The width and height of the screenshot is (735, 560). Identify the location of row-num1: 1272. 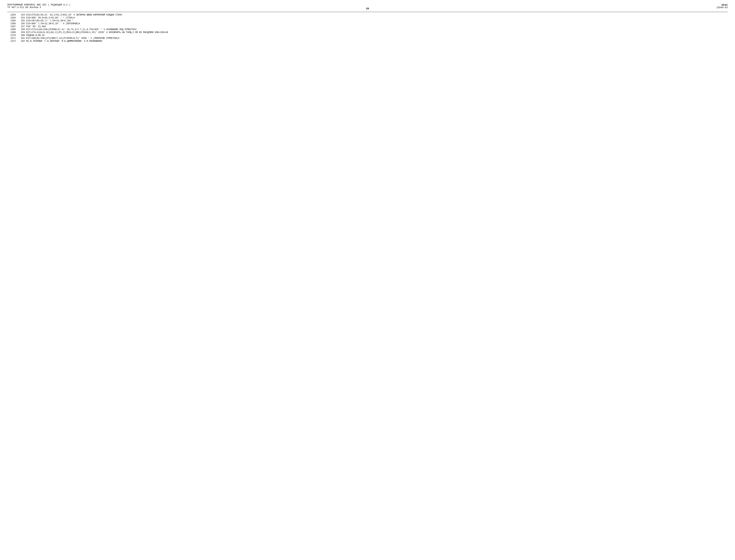
(12, 41).